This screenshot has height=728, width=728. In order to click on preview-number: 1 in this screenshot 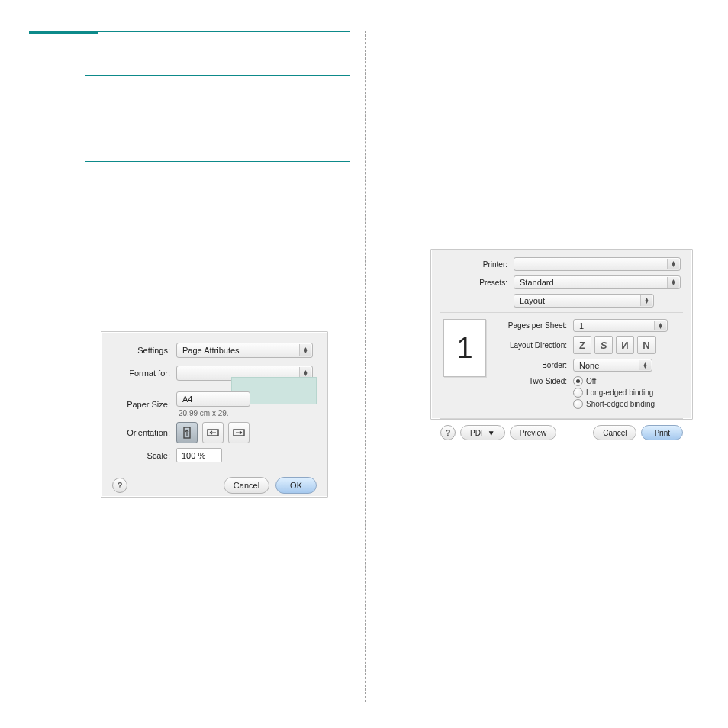, I will do `click(464, 348)`.